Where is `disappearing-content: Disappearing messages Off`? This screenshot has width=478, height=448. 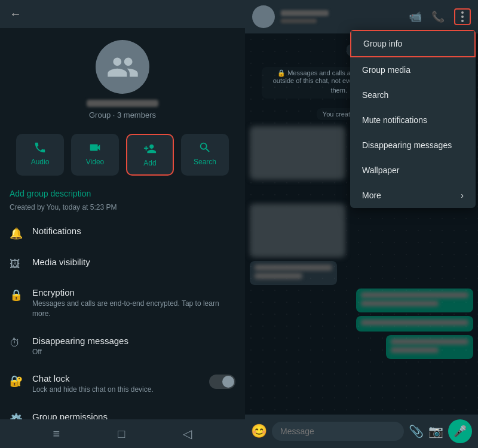
disappearing-content: Disappearing messages Off is located at coordinates (134, 346).